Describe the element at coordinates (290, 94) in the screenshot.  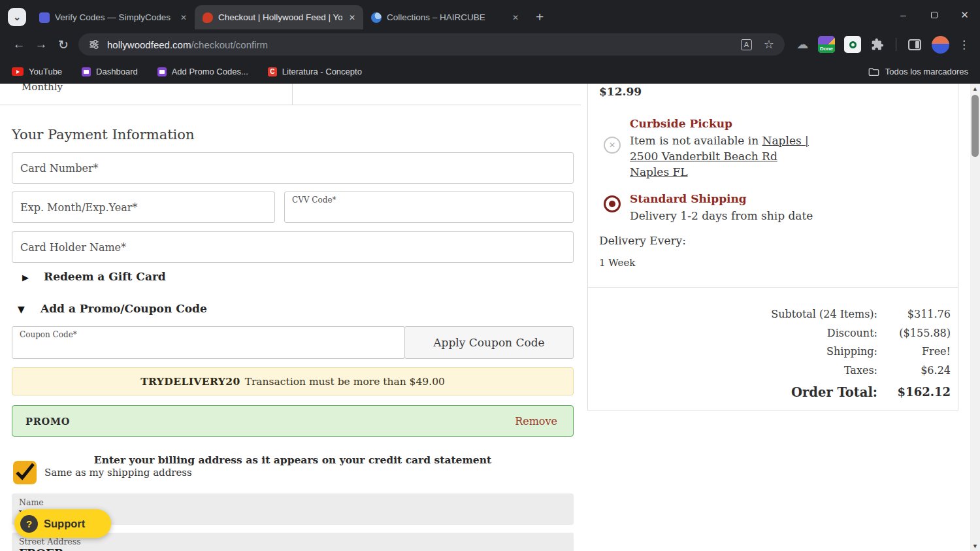
I see `cutoff-form-row: Monthly` at that location.